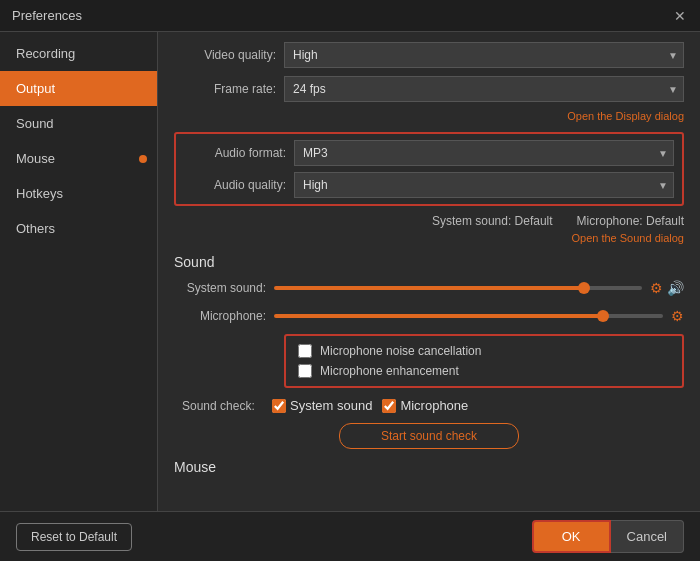  What do you see at coordinates (678, 316) in the screenshot?
I see `mic-settings-icon: ⚙` at bounding box center [678, 316].